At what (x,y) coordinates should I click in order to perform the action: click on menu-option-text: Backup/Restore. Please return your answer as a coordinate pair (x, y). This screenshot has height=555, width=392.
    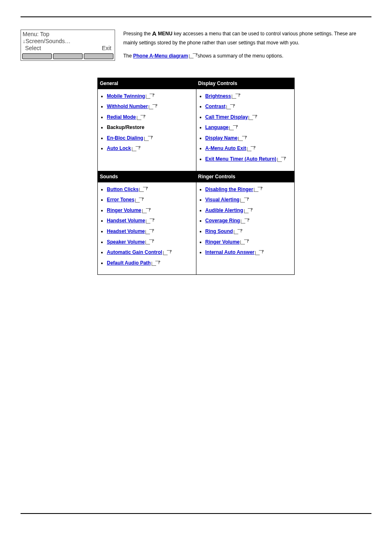
    Looking at the image, I should click on (126, 127).